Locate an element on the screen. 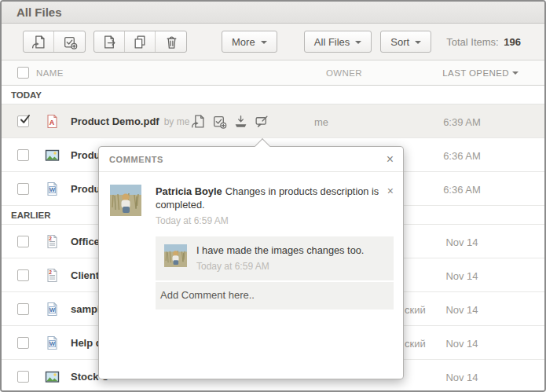 Image resolution: width=546 pixels, height=392 pixels. move-button is located at coordinates (39, 42).